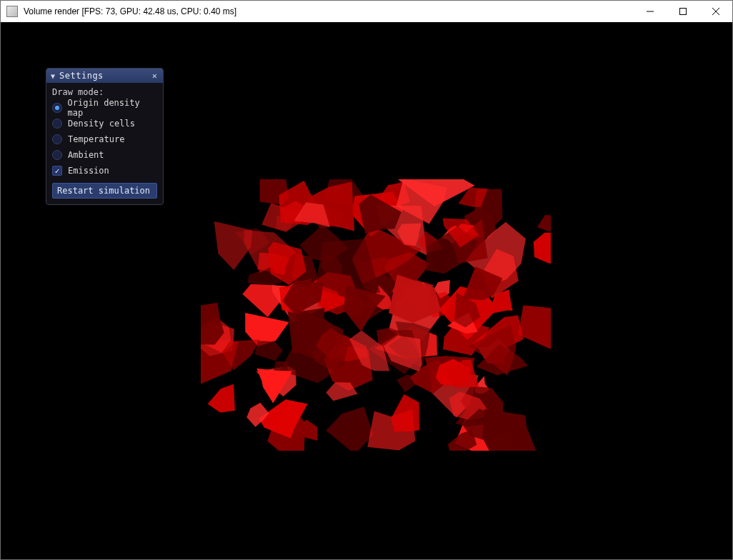 The width and height of the screenshot is (733, 560). Describe the element at coordinates (57, 171) in the screenshot. I see `checkbox-icon: ✓` at that location.